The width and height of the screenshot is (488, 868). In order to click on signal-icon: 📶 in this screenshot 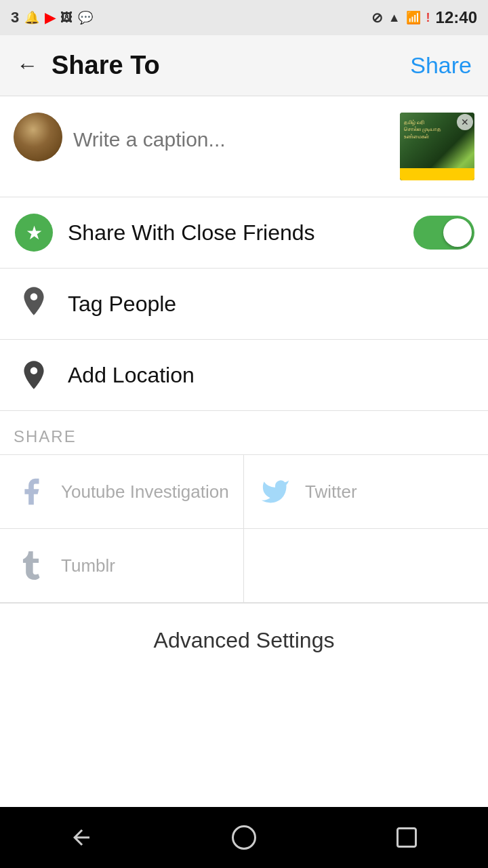, I will do `click(413, 18)`.